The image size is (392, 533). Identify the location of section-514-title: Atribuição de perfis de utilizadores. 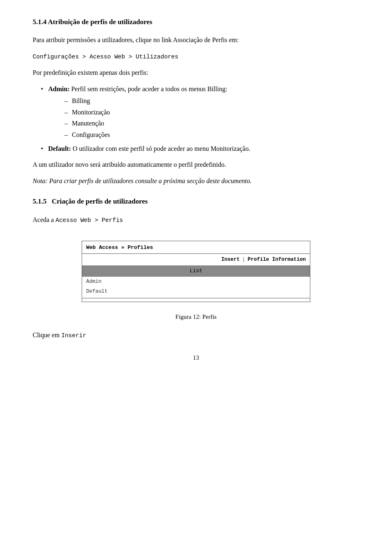
(100, 22).